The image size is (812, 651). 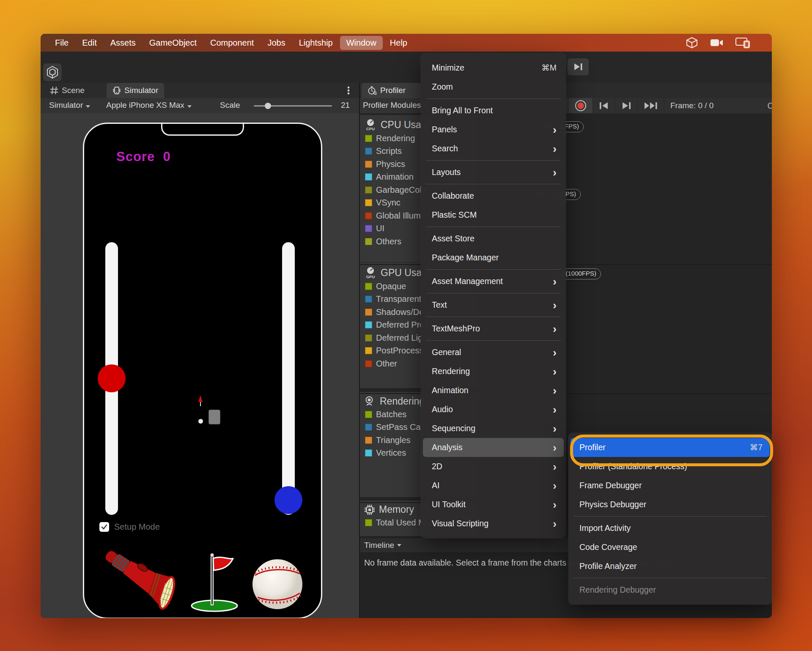 What do you see at coordinates (670, 528) in the screenshot?
I see `submenu-item-import-activity: Import Activity` at bounding box center [670, 528].